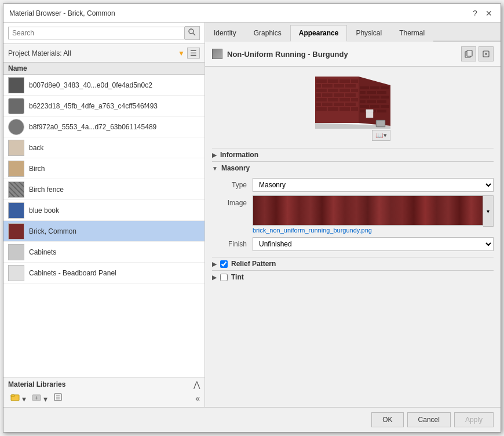 The width and height of the screenshot is (504, 436). What do you see at coordinates (104, 190) in the screenshot?
I see `list-item: Birch fence` at bounding box center [104, 190].